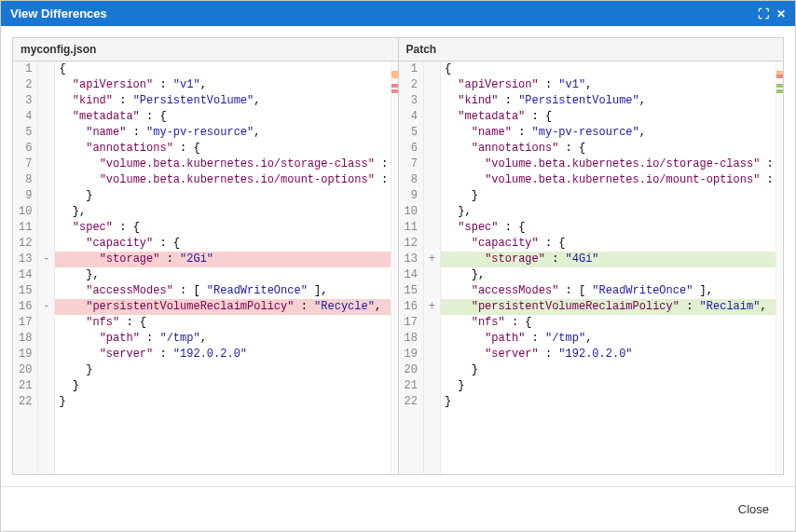 Image resolution: width=796 pixels, height=532 pixels. Describe the element at coordinates (772, 14) in the screenshot. I see `titlebar-actions: ⛶ ✕` at that location.